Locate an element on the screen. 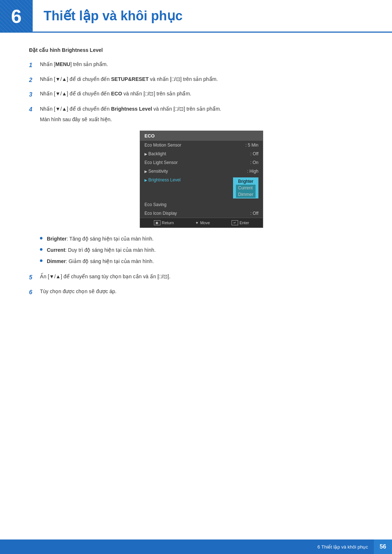 The width and height of the screenshot is (392, 554). step-text-6: Tùy chọn được chọn sẽ được áp. is located at coordinates (201, 291).